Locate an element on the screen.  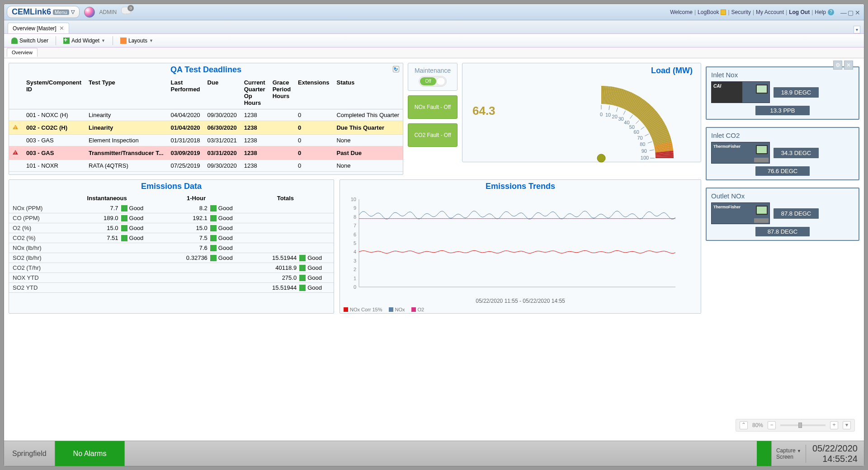
svg-text: 8 is located at coordinates (355, 217).